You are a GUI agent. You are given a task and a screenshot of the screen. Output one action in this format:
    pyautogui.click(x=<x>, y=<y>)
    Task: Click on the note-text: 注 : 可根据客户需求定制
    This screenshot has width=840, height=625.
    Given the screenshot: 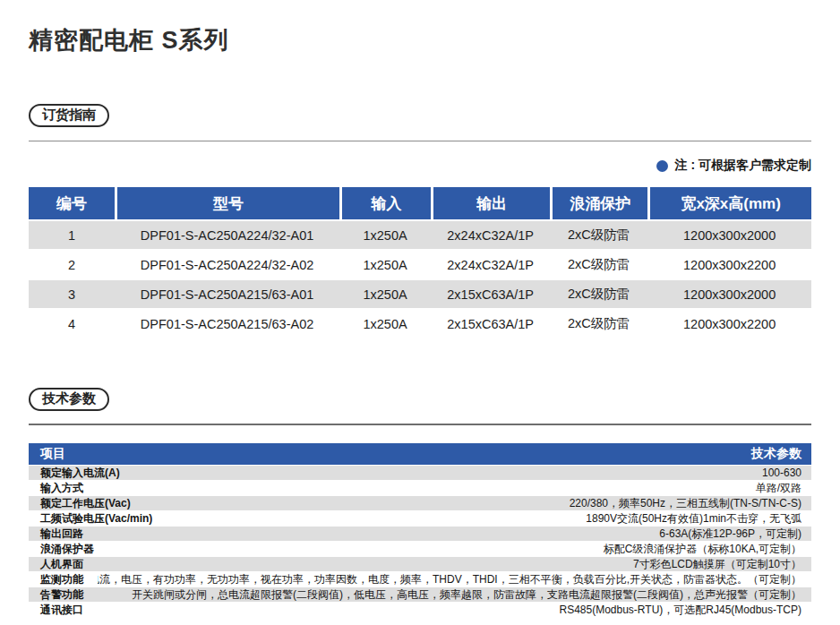 What is the action you would take?
    pyautogui.click(x=743, y=166)
    